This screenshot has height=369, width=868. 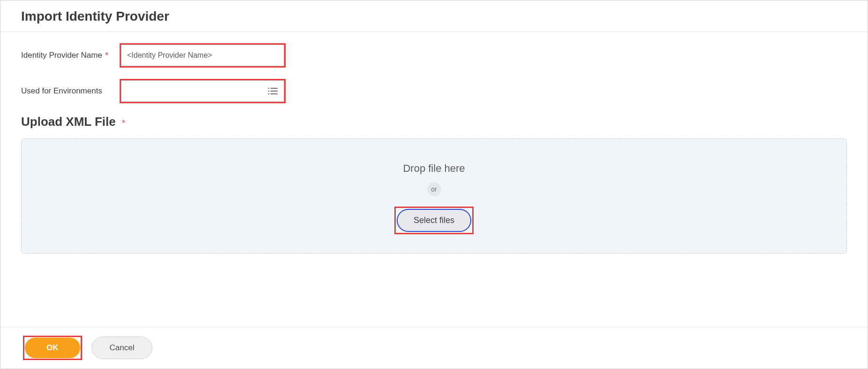 I want to click on identity-provider-name-highlight, so click(x=203, y=55).